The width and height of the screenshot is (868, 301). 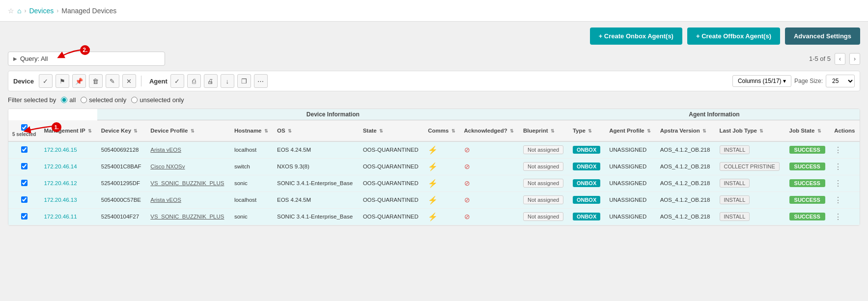 I want to click on agent-check-icon: ✓, so click(x=177, y=81).